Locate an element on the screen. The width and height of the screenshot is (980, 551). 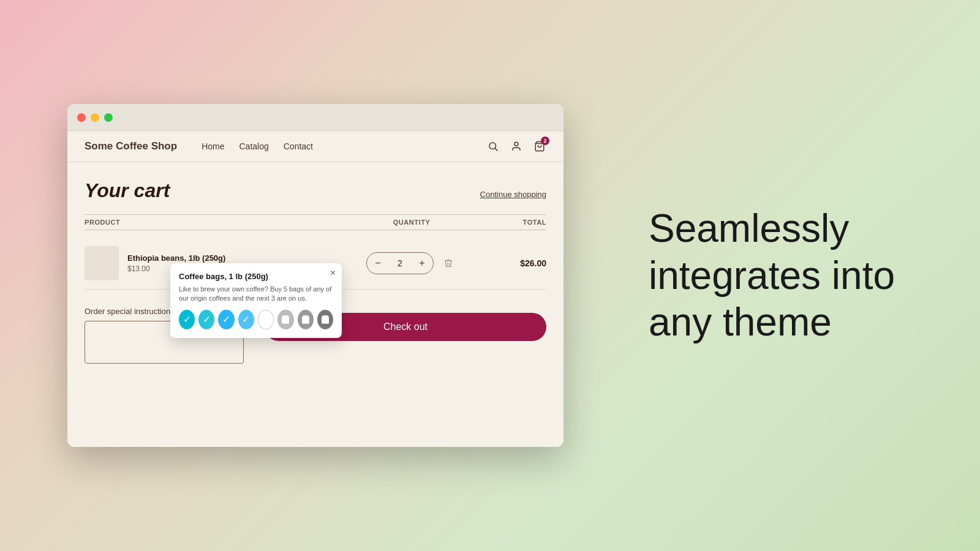
minimize-button is located at coordinates (95, 118).